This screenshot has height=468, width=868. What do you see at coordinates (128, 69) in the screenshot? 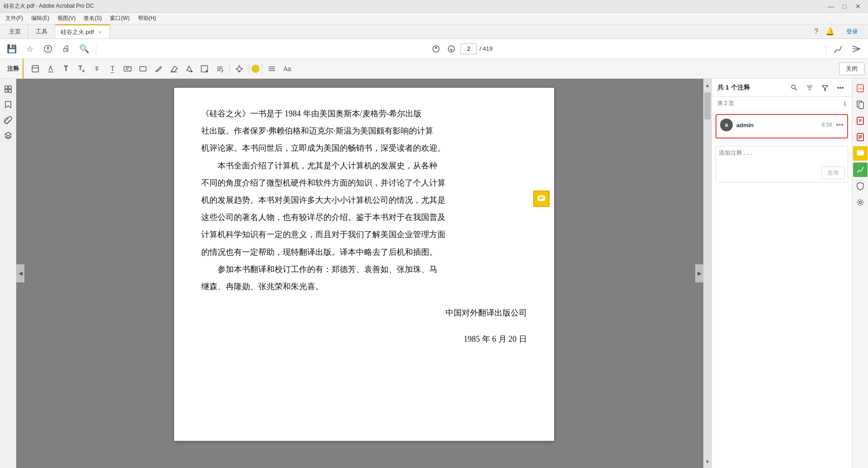
I see `textbox-button` at bounding box center [128, 69].